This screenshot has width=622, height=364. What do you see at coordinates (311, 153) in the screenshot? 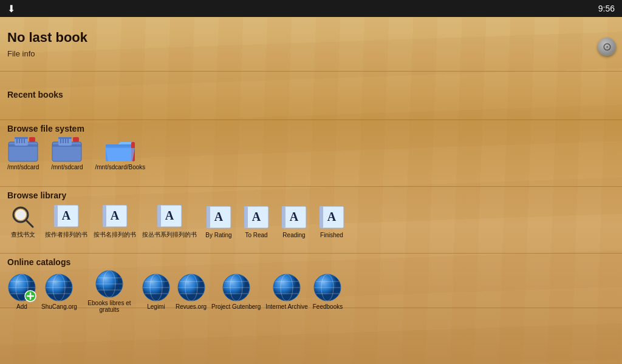
I see `fs-items-row: /mnt/sdcard /mnt/sdcard` at bounding box center [311, 153].